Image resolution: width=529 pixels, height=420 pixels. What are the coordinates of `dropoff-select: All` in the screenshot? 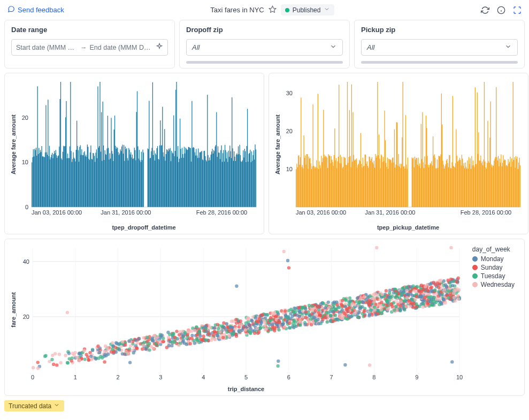 It's located at (264, 47).